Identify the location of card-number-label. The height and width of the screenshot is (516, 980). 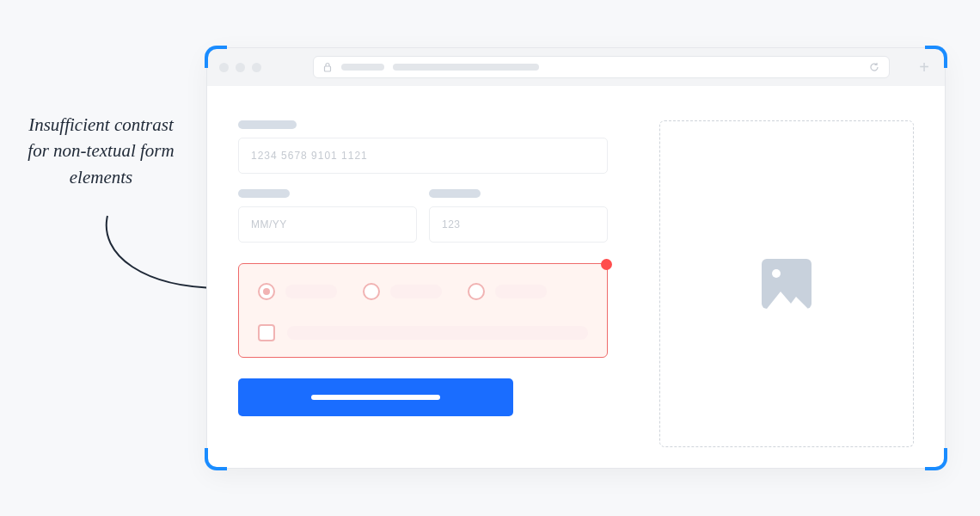
(267, 125).